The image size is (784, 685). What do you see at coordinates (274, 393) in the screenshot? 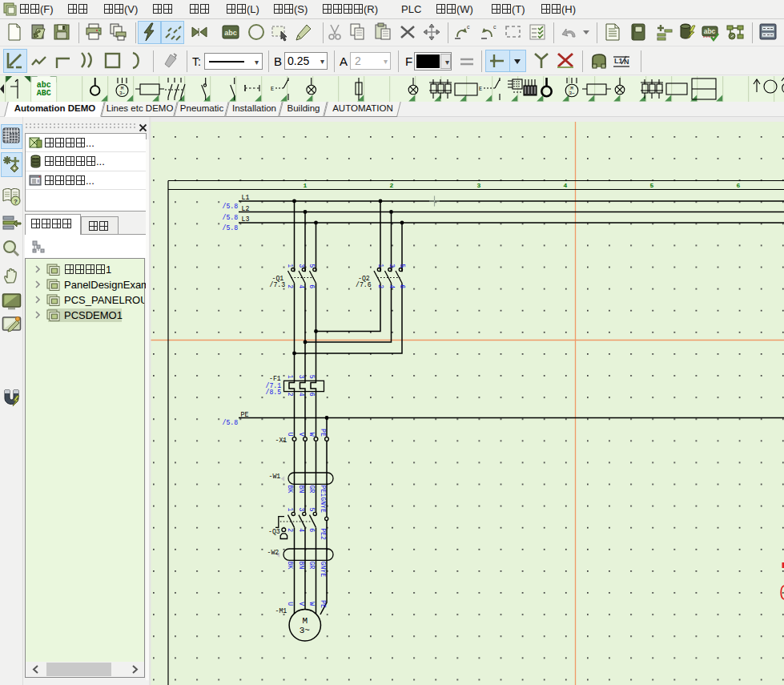
I see `svg-text: /8.5` at bounding box center [274, 393].